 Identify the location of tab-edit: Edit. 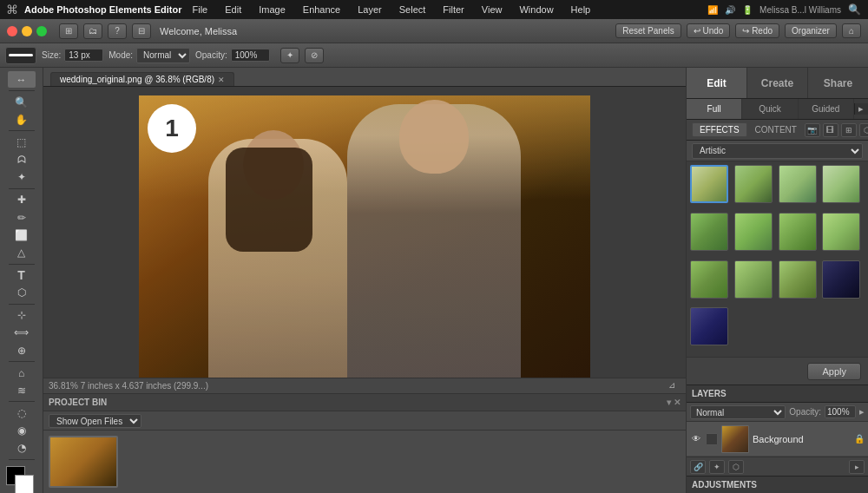
(717, 83).